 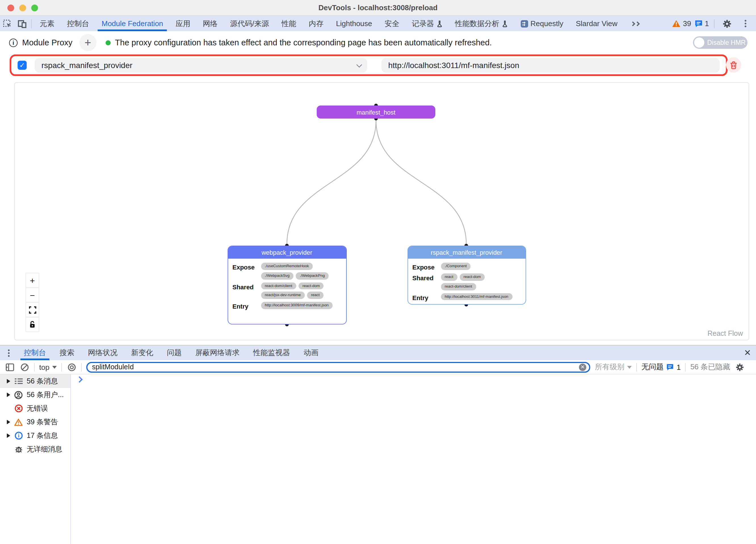 What do you see at coordinates (25, 367) in the screenshot?
I see `clear-console-icon` at bounding box center [25, 367].